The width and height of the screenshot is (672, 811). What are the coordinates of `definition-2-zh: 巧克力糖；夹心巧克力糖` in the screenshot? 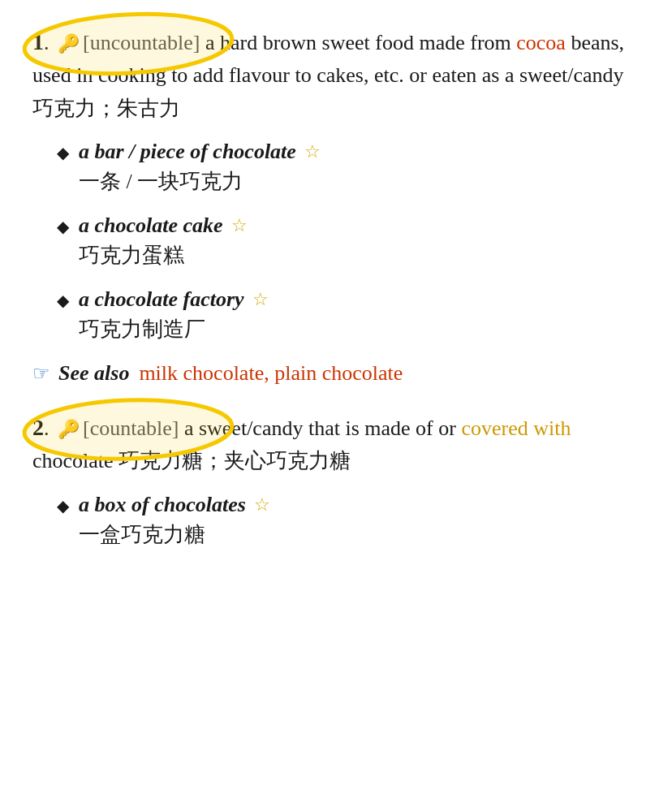 It's located at (235, 461).